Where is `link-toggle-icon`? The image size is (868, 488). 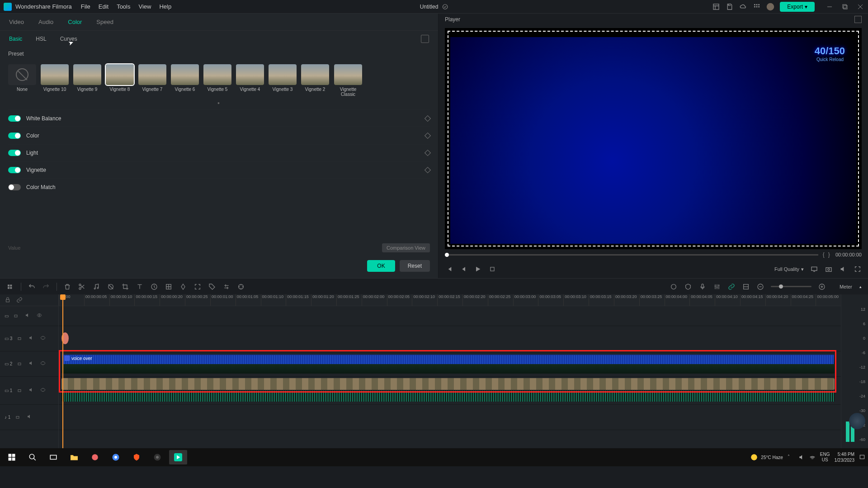
link-toggle-icon is located at coordinates (20, 300).